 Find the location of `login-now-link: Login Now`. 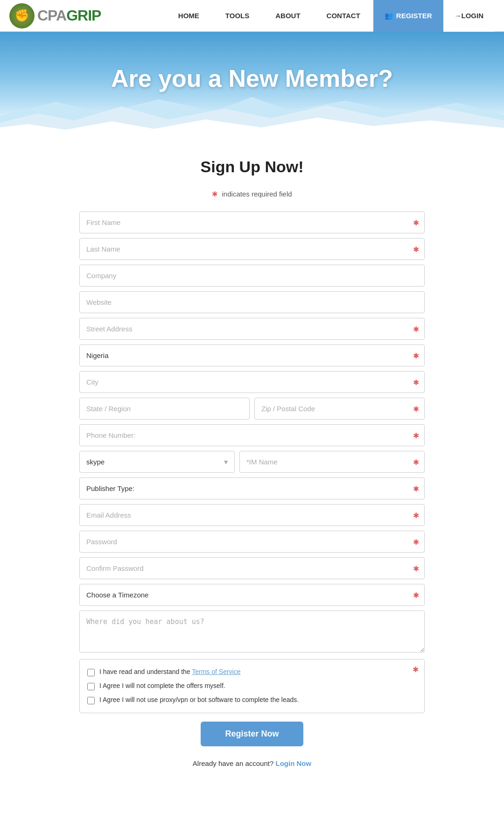

login-now-link: Login Now is located at coordinates (293, 764).